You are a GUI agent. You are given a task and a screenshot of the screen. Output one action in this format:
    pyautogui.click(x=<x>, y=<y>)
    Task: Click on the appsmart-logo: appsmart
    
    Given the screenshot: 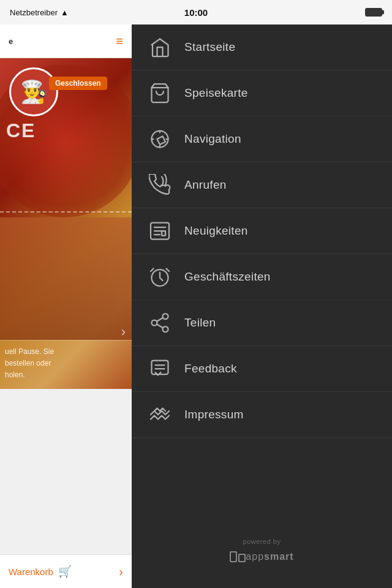 What is the action you would take?
    pyautogui.click(x=262, y=557)
    